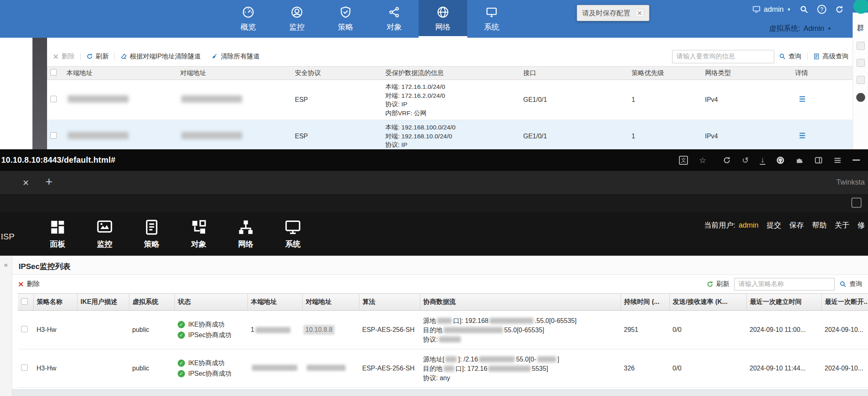  I want to click on virtual-system-selector: 虚拟系统: Admin ▼, so click(800, 28).